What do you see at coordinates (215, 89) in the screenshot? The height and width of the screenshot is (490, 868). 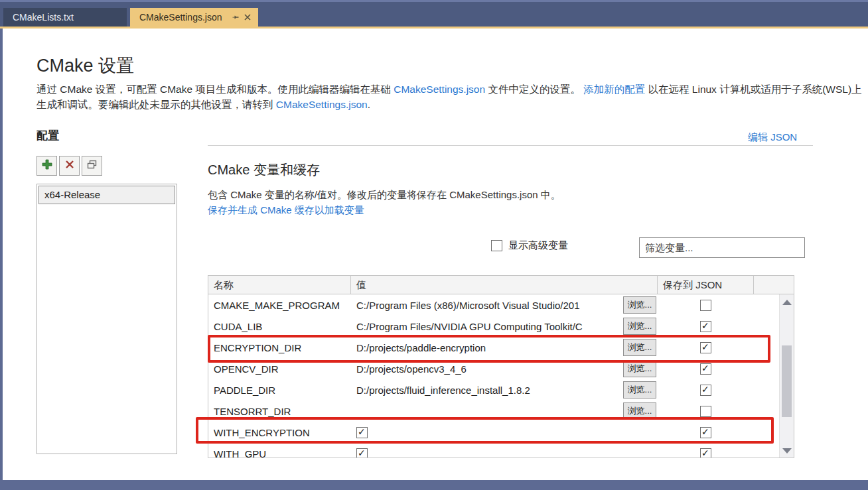 I see `intro-text: 通过 CMake 设置，可配置 CMake 项目生成和版本。使用此编辑器编辑在基…` at bounding box center [215, 89].